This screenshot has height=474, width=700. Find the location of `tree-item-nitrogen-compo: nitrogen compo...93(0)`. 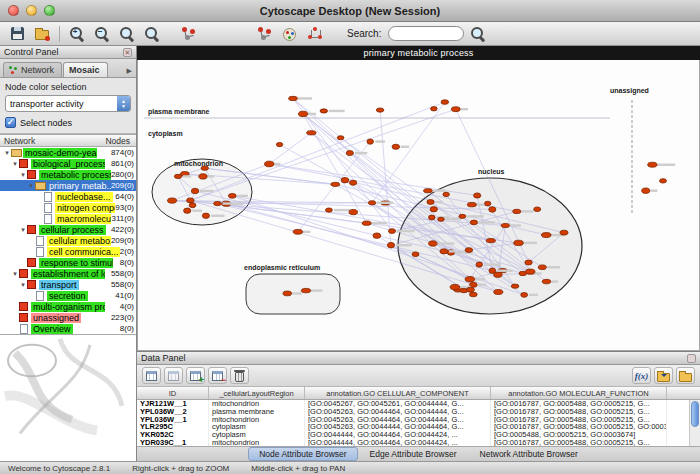

tree-item-nitrogen-compo: nitrogen compo...93(0) is located at coordinates (68, 208).